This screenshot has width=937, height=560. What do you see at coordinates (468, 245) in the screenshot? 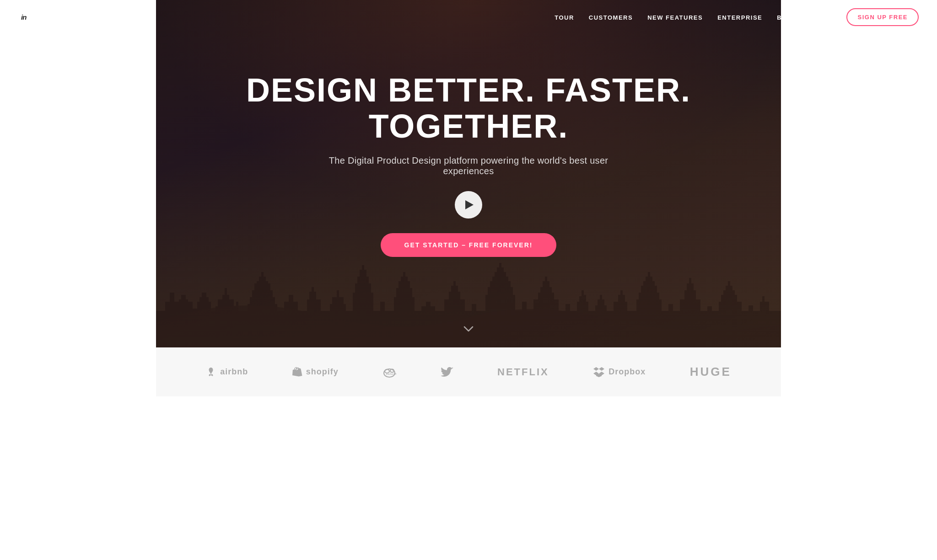
I see `get-started-button: GET STARTED – FREE FOREVER!` at bounding box center [468, 245].